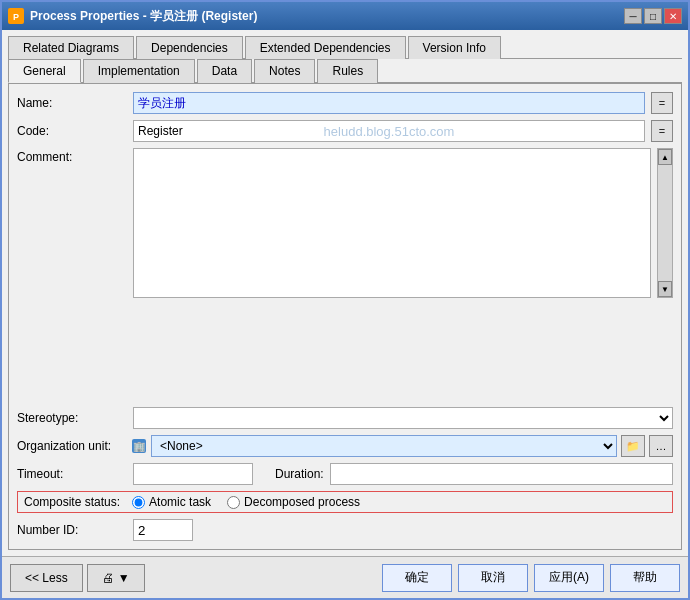 This screenshot has height=600, width=690. I want to click on code-field: Register heludd.blog.51cto.com, so click(389, 131).